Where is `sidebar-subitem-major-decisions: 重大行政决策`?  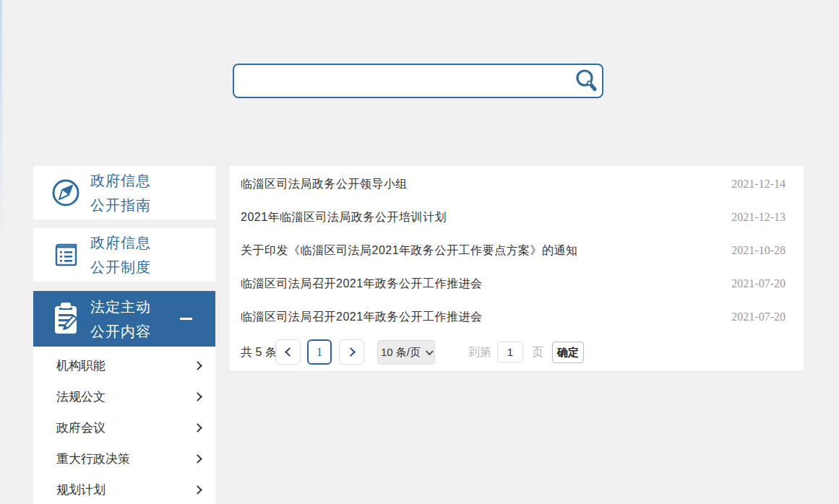
sidebar-subitem-major-decisions: 重大行政决策 is located at coordinates (124, 459).